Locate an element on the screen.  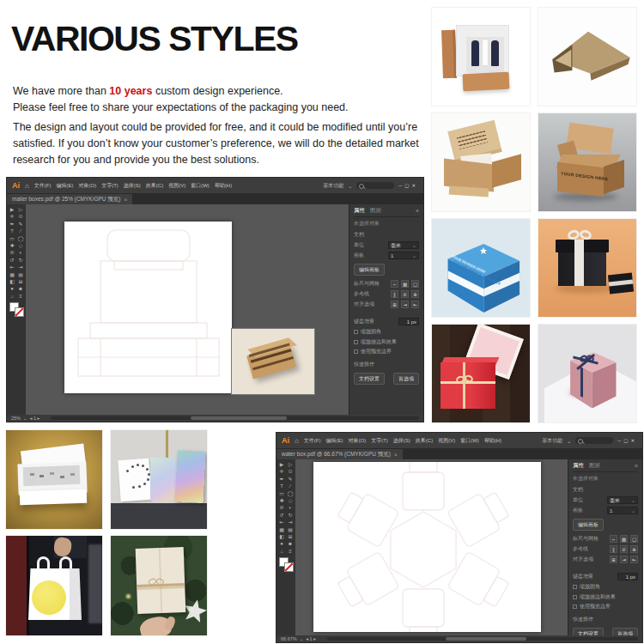
zoom-level: 25% is located at coordinates (15, 418).